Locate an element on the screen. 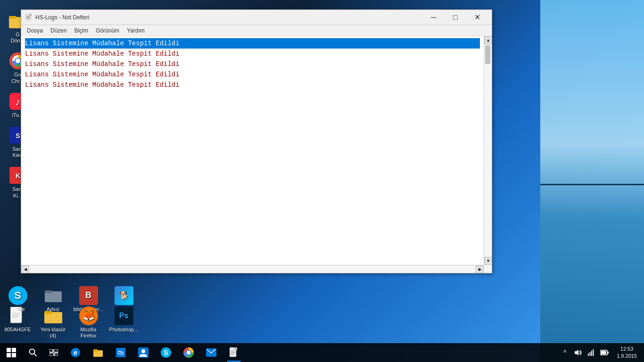  text-line-1: Lisans Sistemine Müdahale Tespit Edildi is located at coordinates (253, 43).